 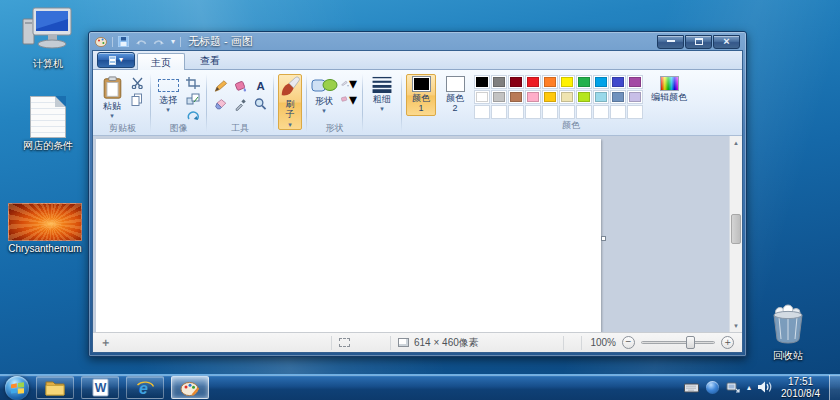 I want to click on maximize-button, so click(x=698, y=42).